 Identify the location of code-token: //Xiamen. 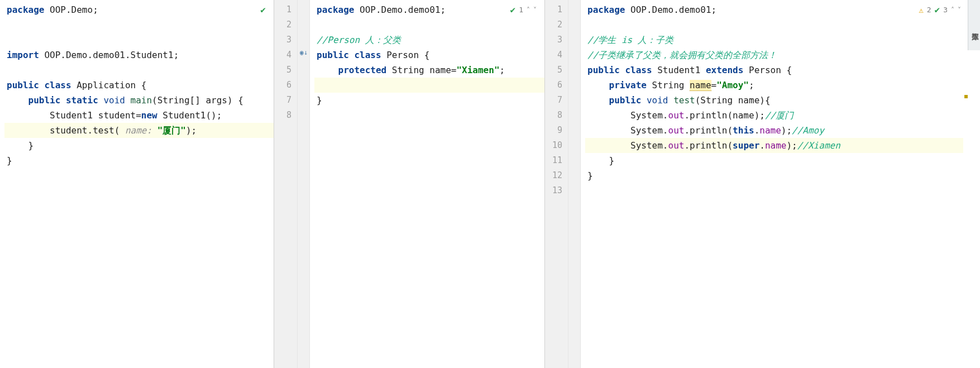
(819, 145).